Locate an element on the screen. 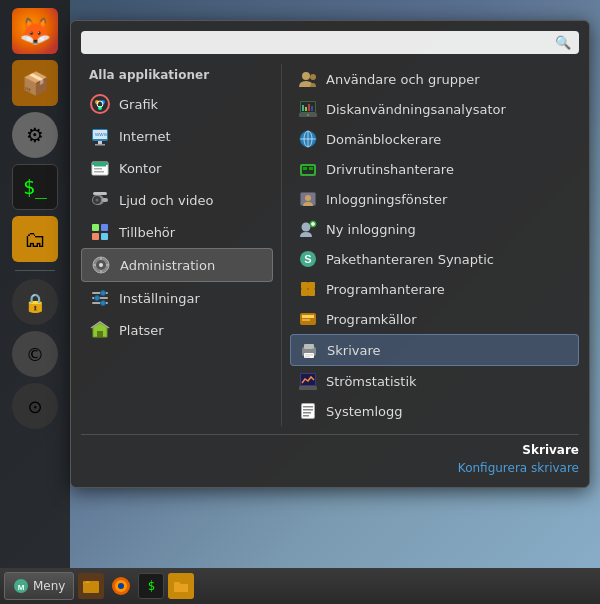 This screenshot has height=604, width=600. programhanterare-icon is located at coordinates (308, 289).